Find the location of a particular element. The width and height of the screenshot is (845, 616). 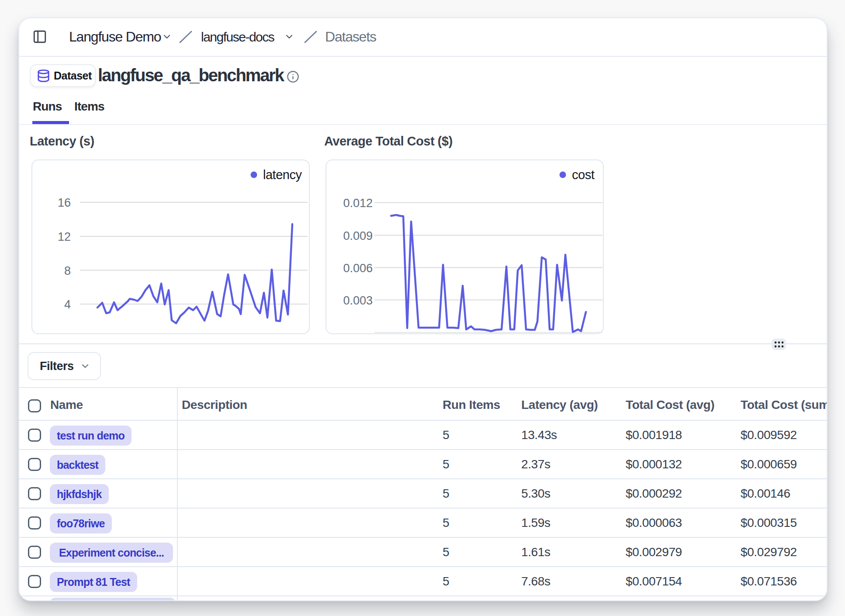

svg-text: 12 is located at coordinates (64, 237).